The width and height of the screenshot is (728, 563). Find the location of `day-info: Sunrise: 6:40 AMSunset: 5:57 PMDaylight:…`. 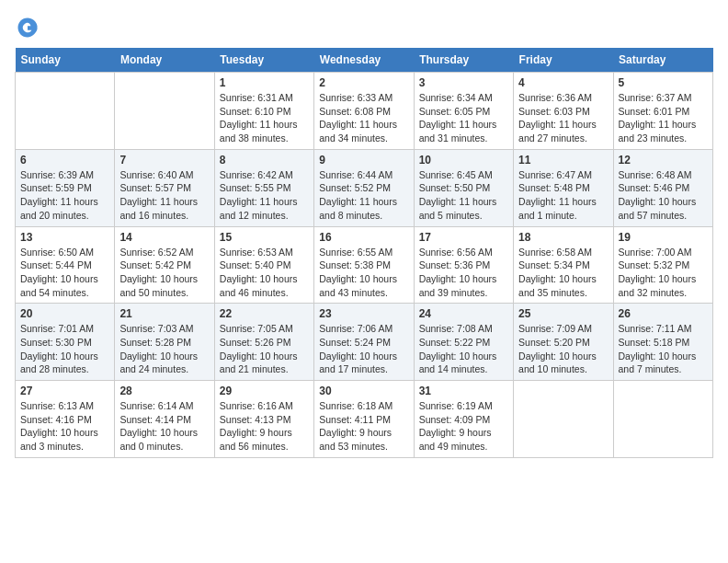

day-info: Sunrise: 6:40 AMSunset: 5:57 PMDaylight:… is located at coordinates (164, 195).